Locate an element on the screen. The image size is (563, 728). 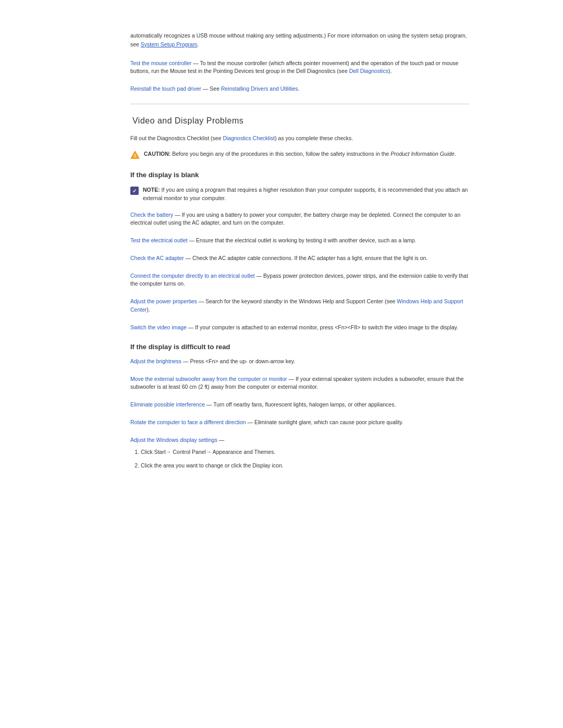
note-box: ✓ NOTE: If you are using a program that … is located at coordinates (300, 194).